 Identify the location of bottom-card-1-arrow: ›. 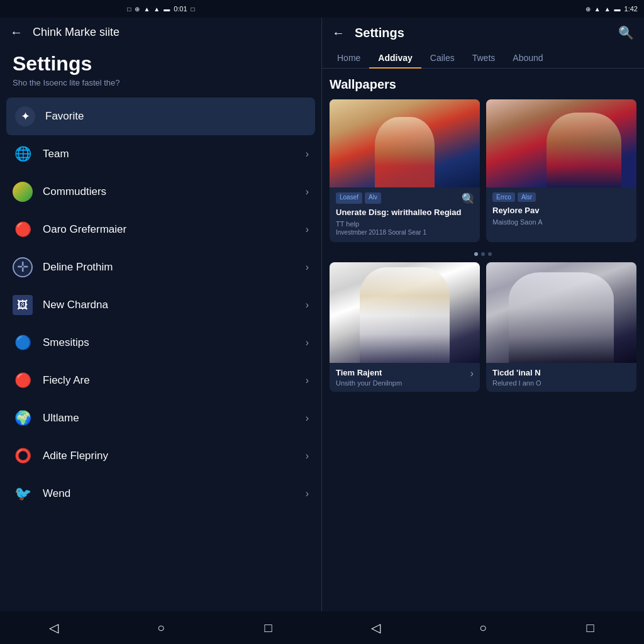
(472, 374).